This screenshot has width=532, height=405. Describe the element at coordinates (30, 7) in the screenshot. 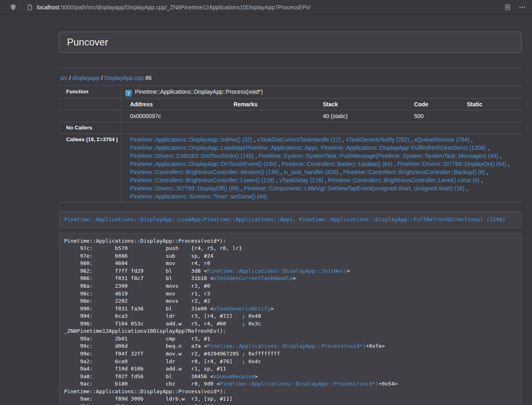

I see `page-info-icon` at that location.